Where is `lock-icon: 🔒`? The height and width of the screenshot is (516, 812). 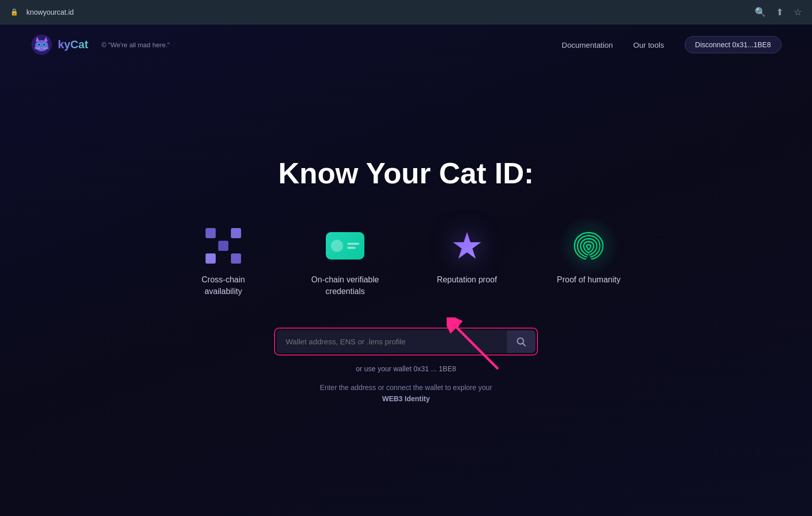 lock-icon: 🔒 is located at coordinates (14, 12).